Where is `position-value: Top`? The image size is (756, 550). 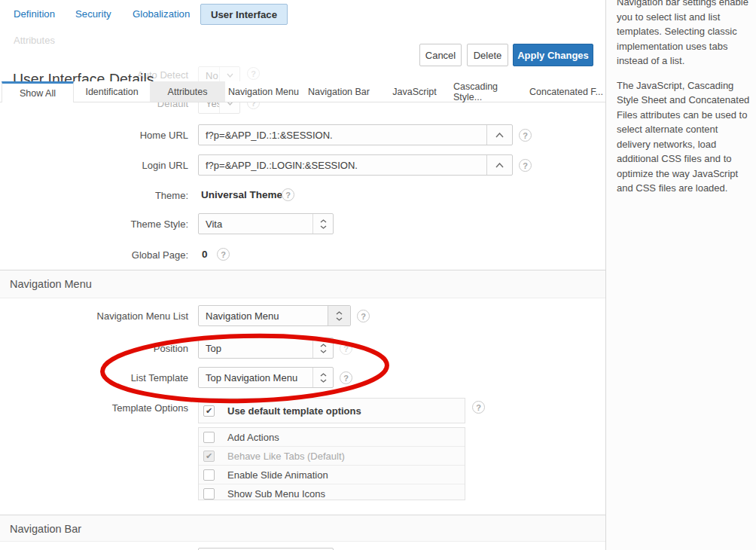
position-value: Top is located at coordinates (256, 348).